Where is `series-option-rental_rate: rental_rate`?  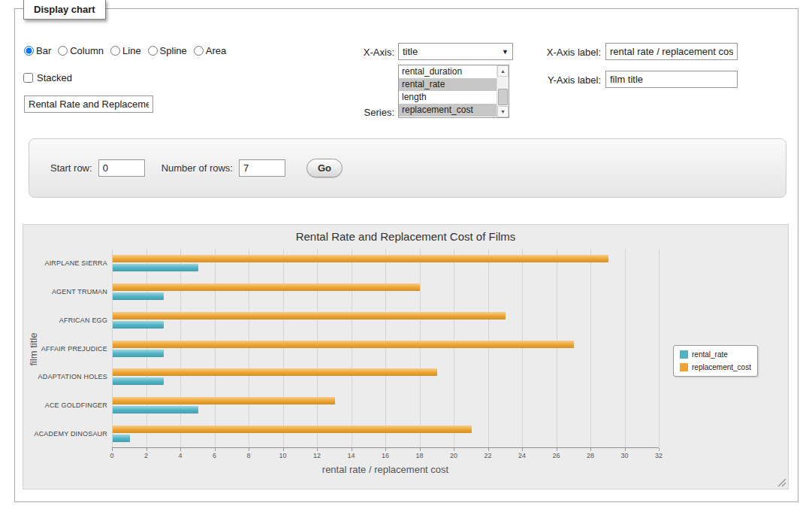
series-option-rental_rate: rental_rate is located at coordinates (448, 84).